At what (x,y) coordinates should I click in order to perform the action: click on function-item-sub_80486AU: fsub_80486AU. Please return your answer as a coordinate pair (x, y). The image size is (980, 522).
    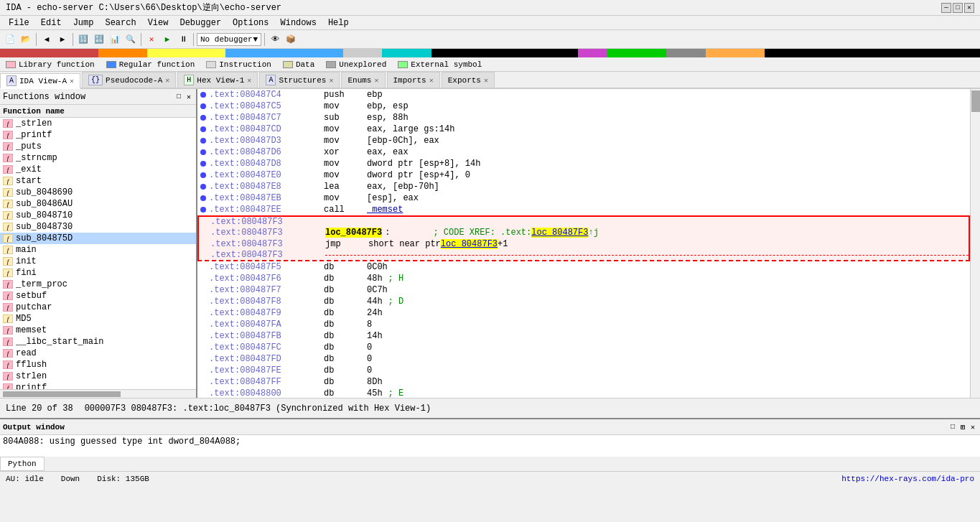
    Looking at the image, I should click on (98, 204).